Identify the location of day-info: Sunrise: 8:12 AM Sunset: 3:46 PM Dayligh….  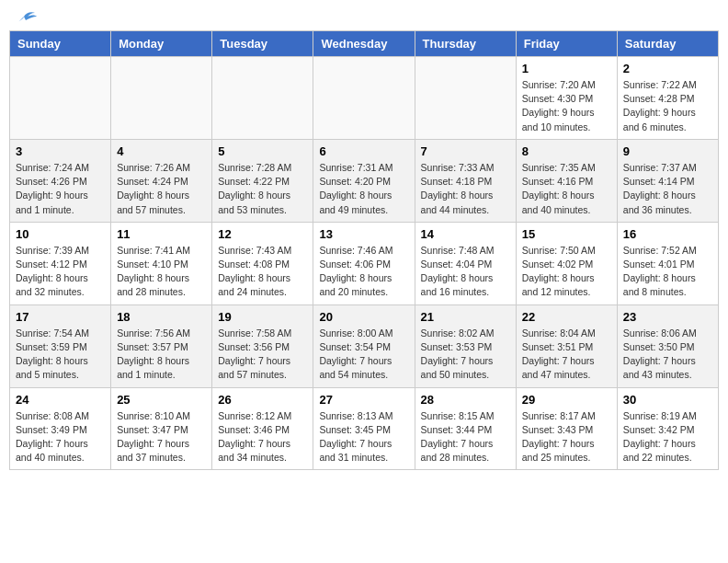
(263, 438).